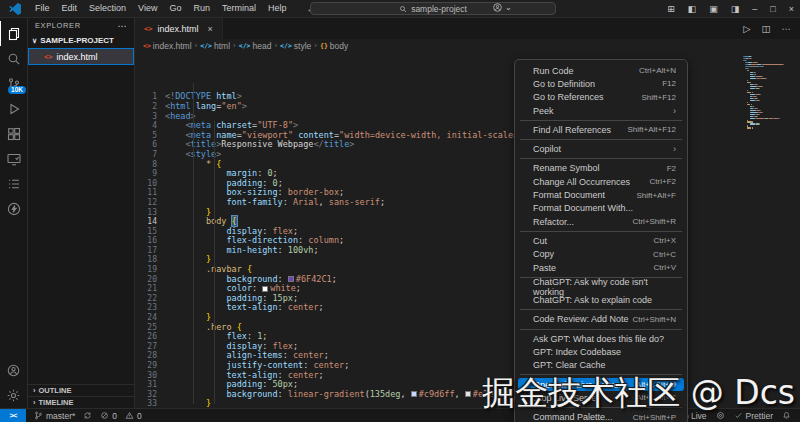 The height and width of the screenshot is (422, 800). I want to click on context-menu-item-format-document-with: Format Document With..., so click(601, 208).